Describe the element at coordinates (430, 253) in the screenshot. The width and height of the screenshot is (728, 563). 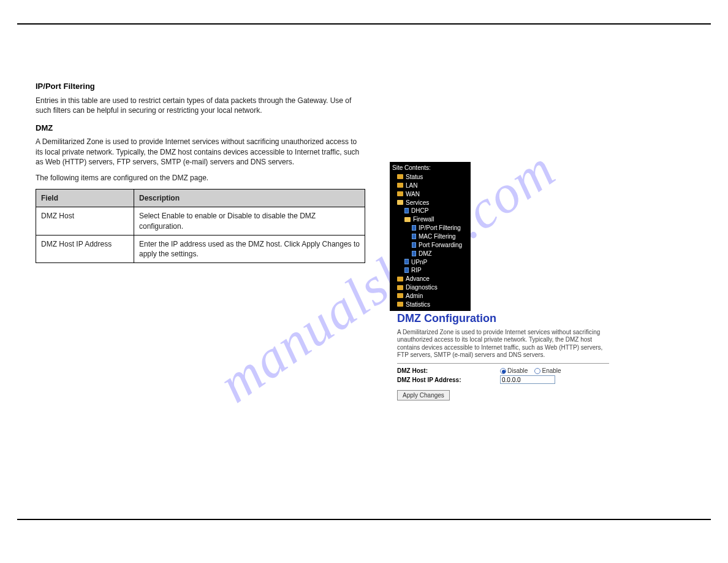
I see `sidebar-item-dmz: DMZ` at that location.